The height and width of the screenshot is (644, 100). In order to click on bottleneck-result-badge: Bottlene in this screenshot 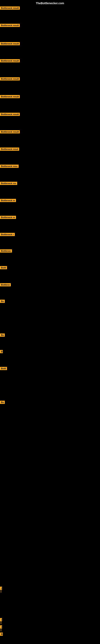, I will do `click(5, 285)`.